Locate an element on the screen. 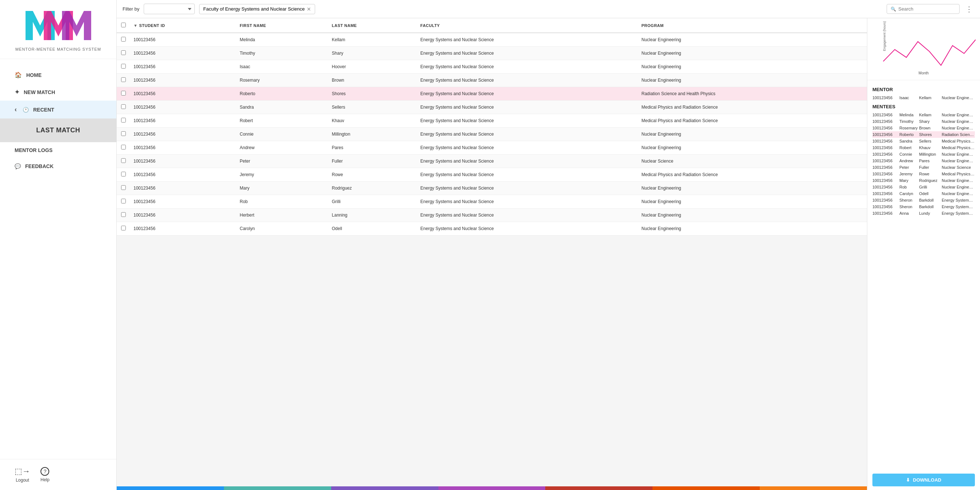  sidebar-item-mentor-logs: MENTOR LOGS is located at coordinates (58, 150).